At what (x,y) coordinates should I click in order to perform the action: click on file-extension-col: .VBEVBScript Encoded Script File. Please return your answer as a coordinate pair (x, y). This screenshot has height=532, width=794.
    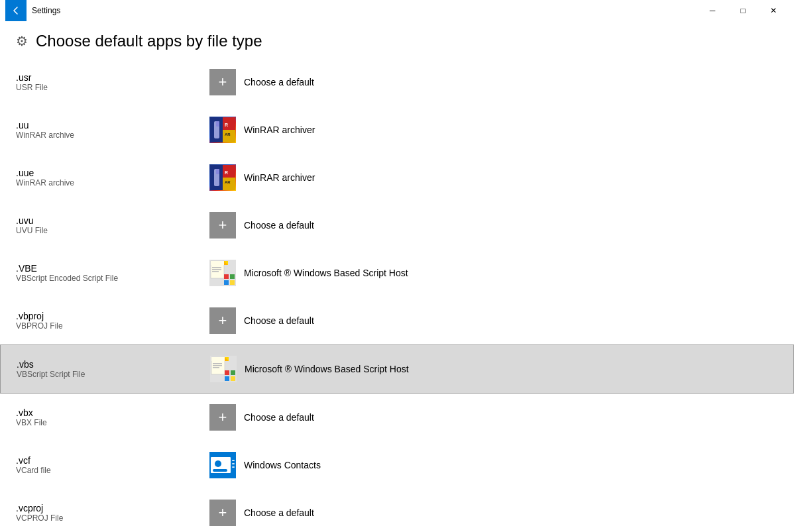
    Looking at the image, I should click on (109, 273).